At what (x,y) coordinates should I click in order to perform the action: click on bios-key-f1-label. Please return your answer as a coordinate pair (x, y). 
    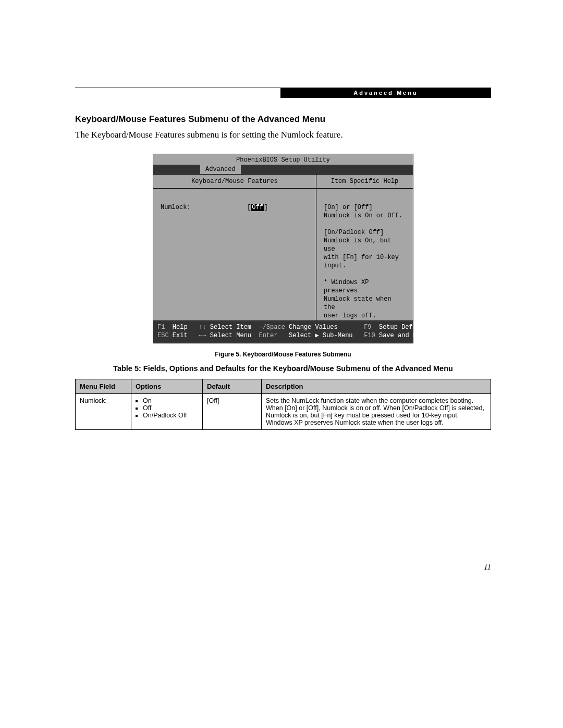
    Looking at the image, I should click on (168, 327).